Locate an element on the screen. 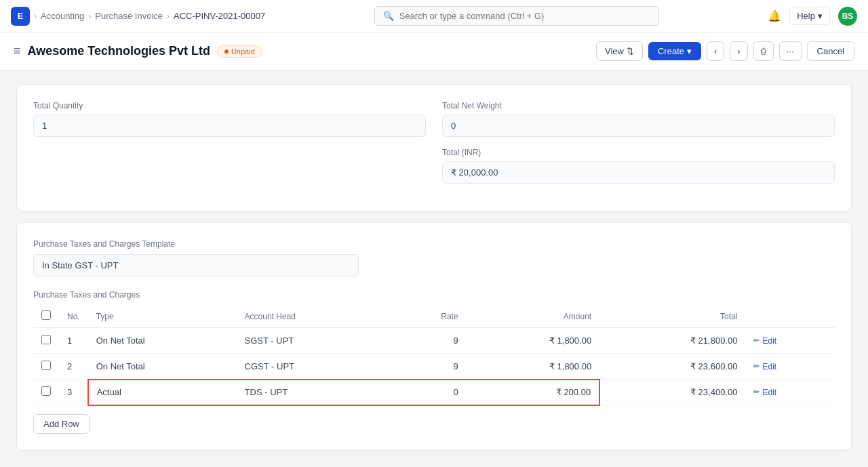  total-net-weight-group: Total Net Weight Total (INR) is located at coordinates (639, 142).